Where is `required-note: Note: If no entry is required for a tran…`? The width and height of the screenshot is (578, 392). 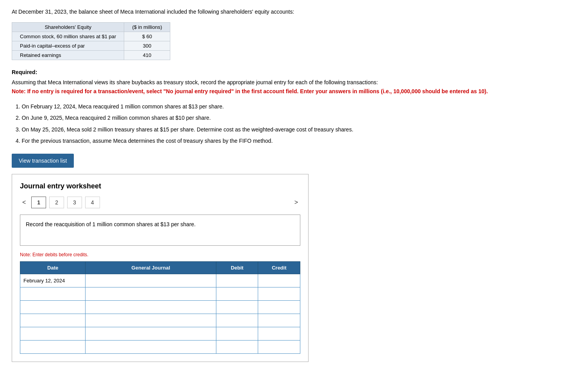 required-note: Note: If no entry is required for a tran… is located at coordinates (289, 91).